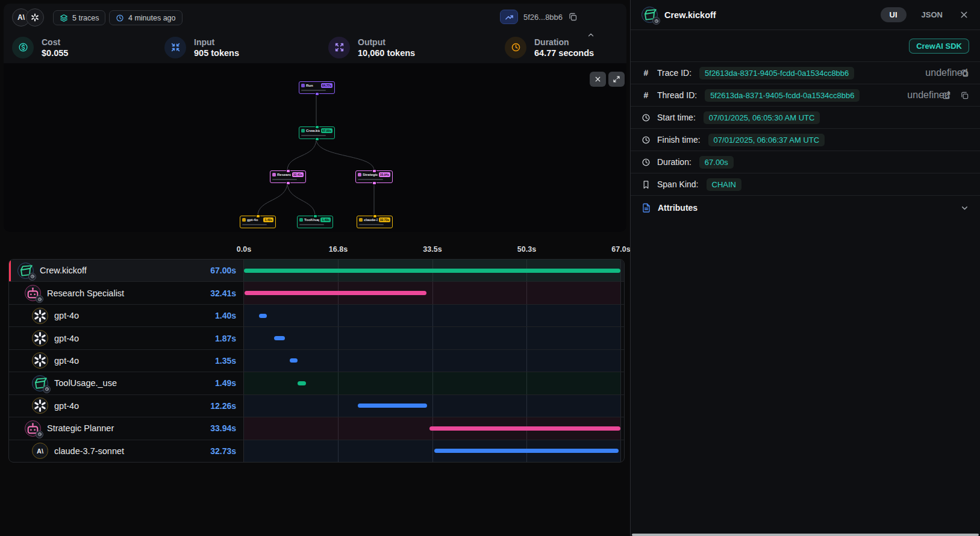  What do you see at coordinates (317, 316) in the screenshot?
I see `waterfall-row-gpt-4o: gpt-4o1.40s` at bounding box center [317, 316].